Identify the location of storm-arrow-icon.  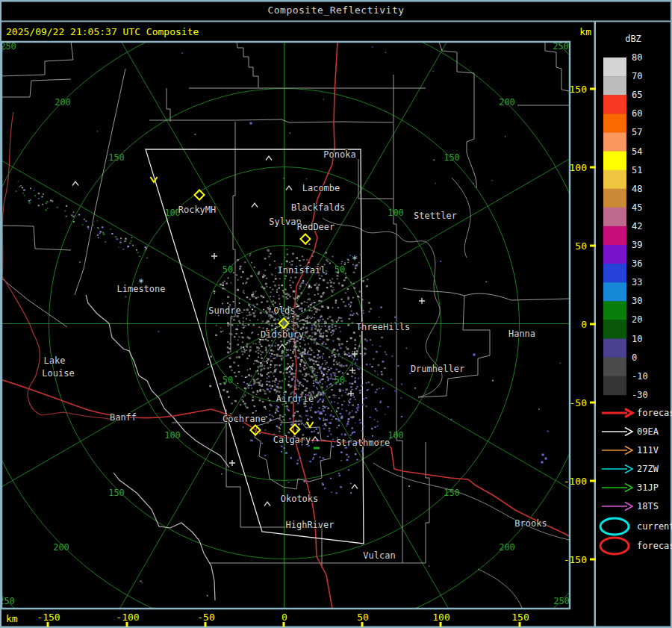
(311, 424).